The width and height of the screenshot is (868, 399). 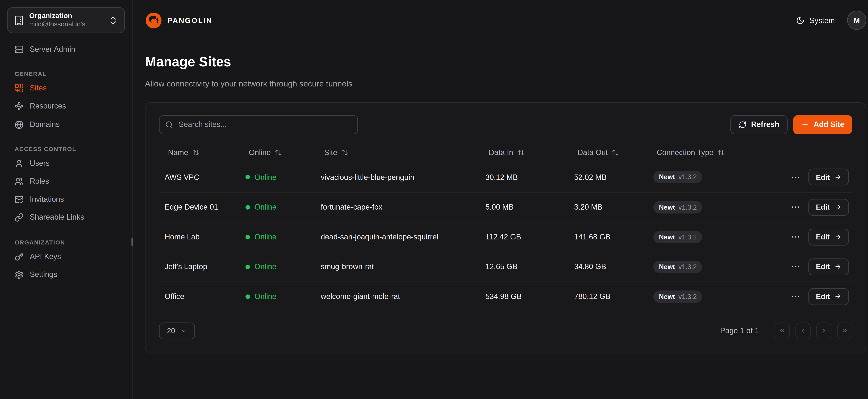 I want to click on sidebar-resize-handle, so click(x=132, y=242).